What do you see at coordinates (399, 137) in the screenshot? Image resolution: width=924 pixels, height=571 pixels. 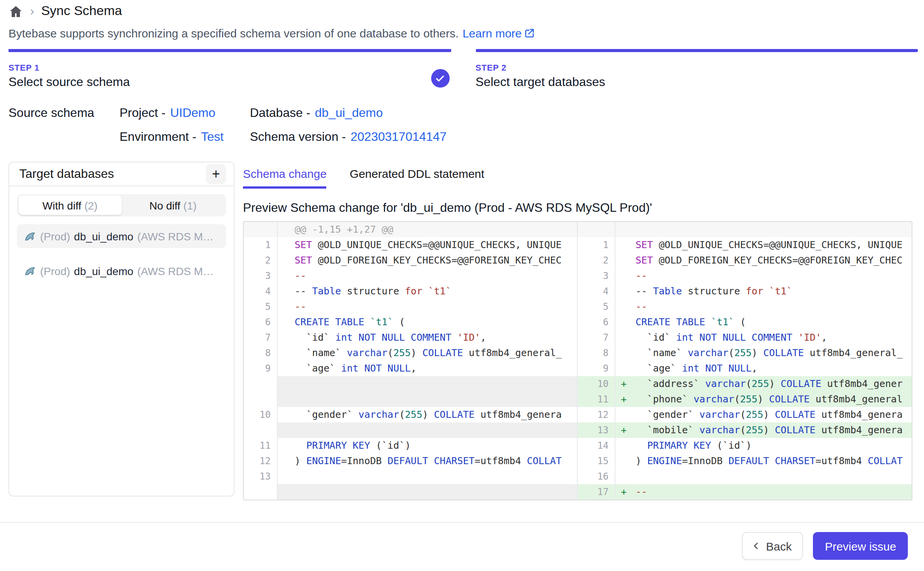 I see `schema-version-link: 20230317014147` at bounding box center [399, 137].